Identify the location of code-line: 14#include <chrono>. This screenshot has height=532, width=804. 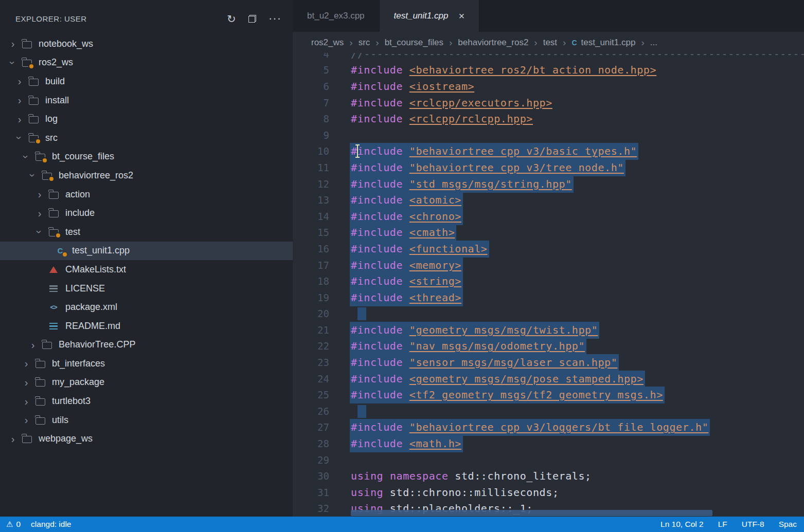
(548, 216).